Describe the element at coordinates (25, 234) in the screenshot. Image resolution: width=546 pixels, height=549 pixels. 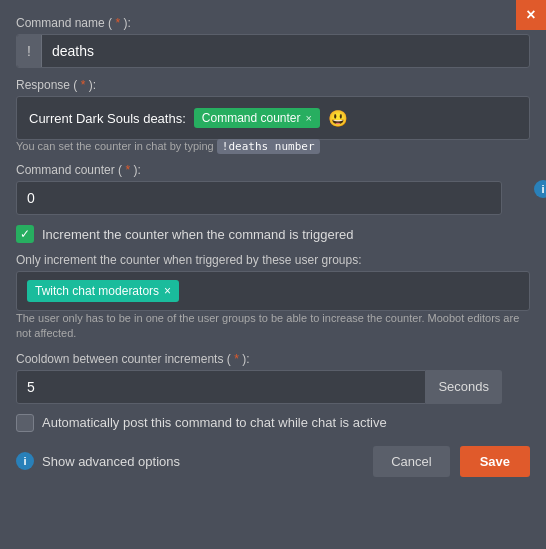
I see `check-icon: ✓` at that location.